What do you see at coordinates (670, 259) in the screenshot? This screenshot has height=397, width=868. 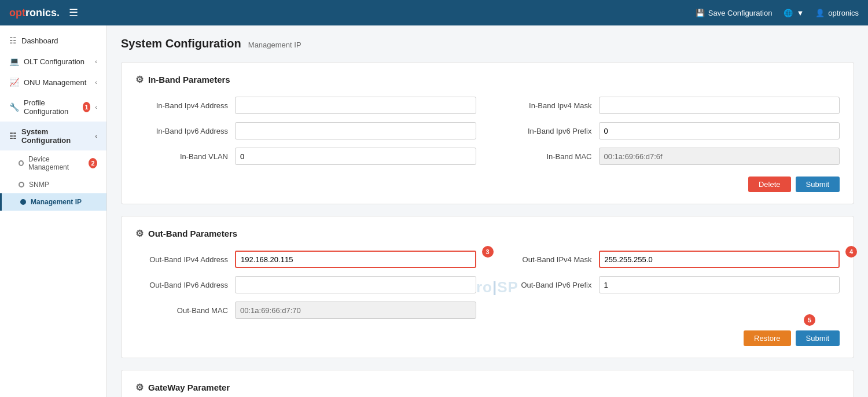 I see `outband-ipv4-mask-row: Out-Band IPv4 Mask` at bounding box center [670, 259].